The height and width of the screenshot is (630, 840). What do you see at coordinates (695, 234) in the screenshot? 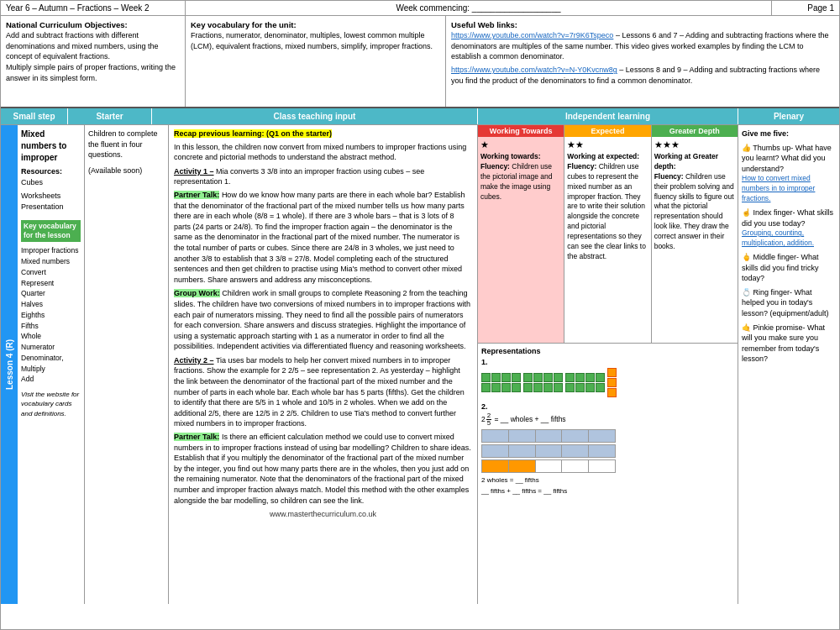
I see `indep-greater: Greater Depth ★★★ Working at Greater dep…` at bounding box center [695, 234].